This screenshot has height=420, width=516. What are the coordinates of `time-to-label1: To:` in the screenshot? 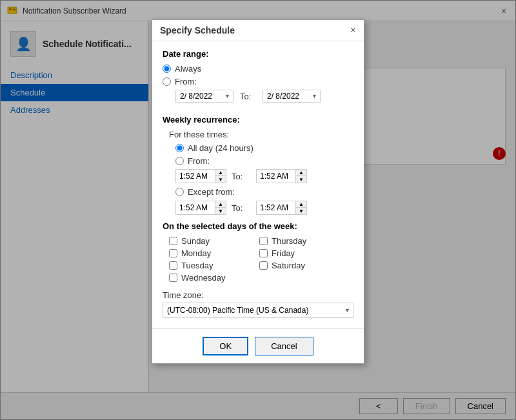 It's located at (241, 177).